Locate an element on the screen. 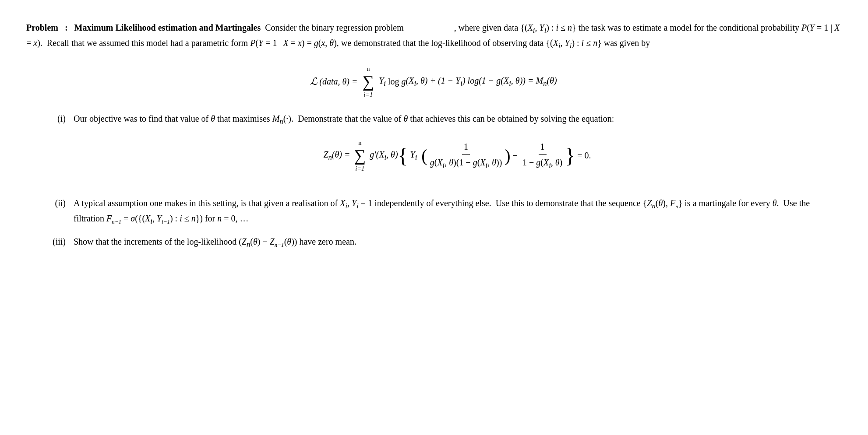 This screenshot has width=868, height=435. problem-title: Problem : Maximum Likelihood estimation … is located at coordinates (144, 28).